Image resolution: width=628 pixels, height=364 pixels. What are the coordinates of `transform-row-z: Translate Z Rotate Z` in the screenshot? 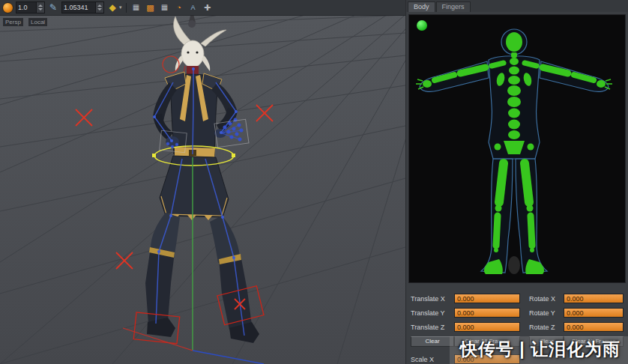 It's located at (517, 327).